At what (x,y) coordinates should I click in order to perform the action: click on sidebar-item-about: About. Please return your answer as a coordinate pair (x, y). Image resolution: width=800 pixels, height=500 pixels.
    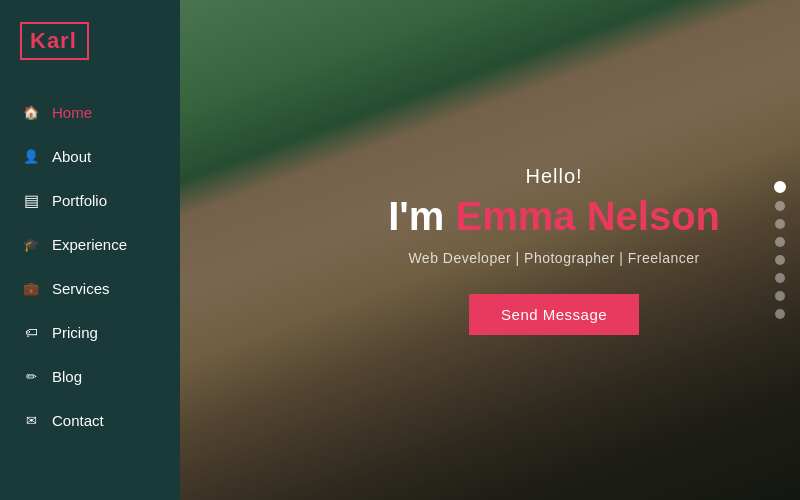
    Looking at the image, I should click on (90, 156).